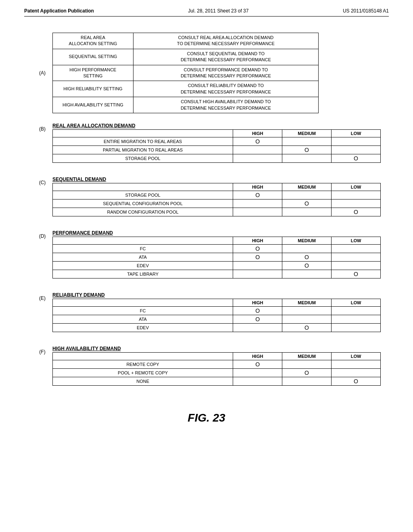 The image size is (413, 532). I want to click on section-b-table: HIGHMEDIUMLOWENTIRE MIGRATION TO REAL AR…, so click(217, 146).